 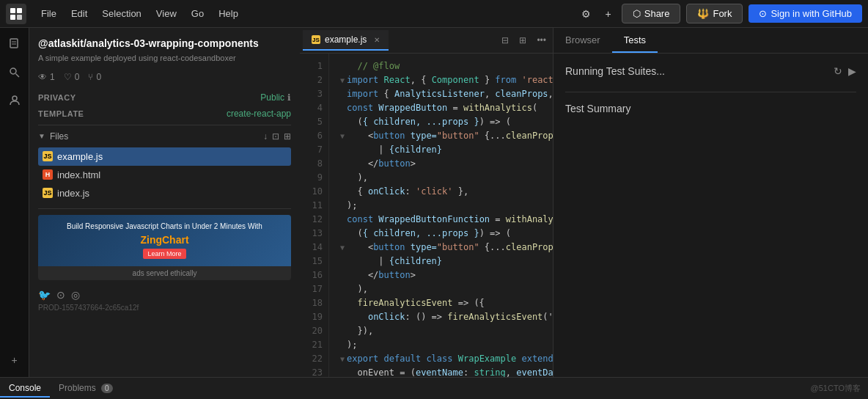 What do you see at coordinates (15, 360) in the screenshot?
I see `sidebar-icon-add: +` at bounding box center [15, 360].